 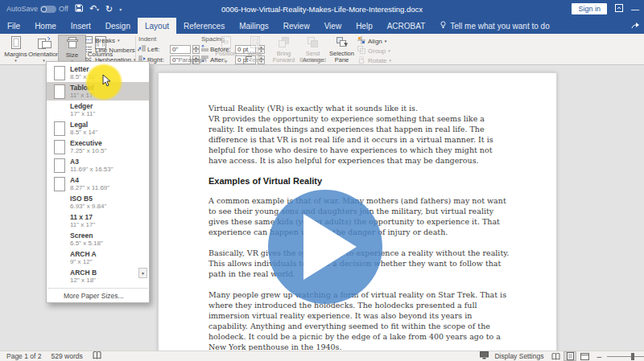 I want to click on share-icon, so click(x=636, y=26).